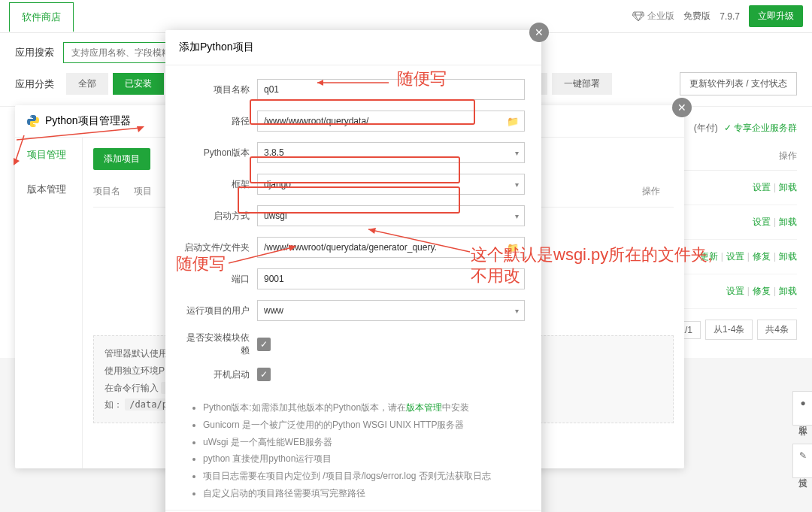 This screenshot has height=512, width=812. What do you see at coordinates (35, 53) in the screenshot?
I see `search-label: 应用搜索` at bounding box center [35, 53].